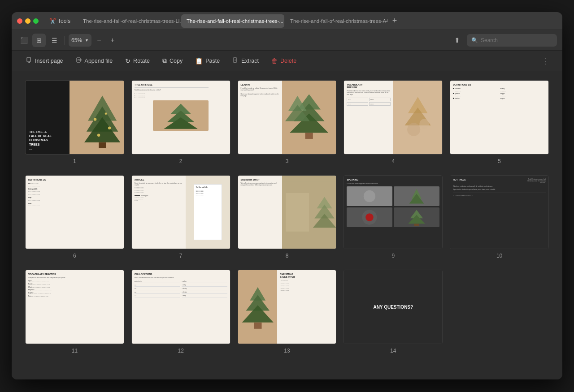 This screenshot has height=392, width=574. I want to click on tools-menu: ✂️ Tools, so click(60, 21).